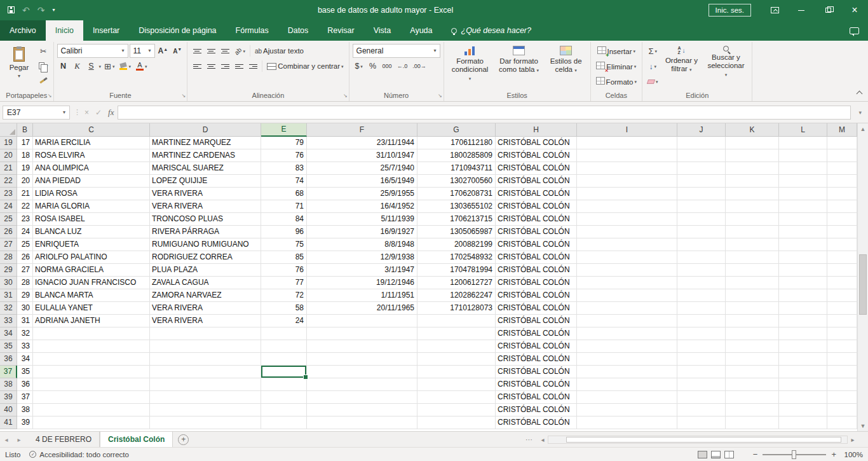 The width and height of the screenshot is (868, 461). What do you see at coordinates (702, 270) in the screenshot?
I see `cell-J29` at bounding box center [702, 270].